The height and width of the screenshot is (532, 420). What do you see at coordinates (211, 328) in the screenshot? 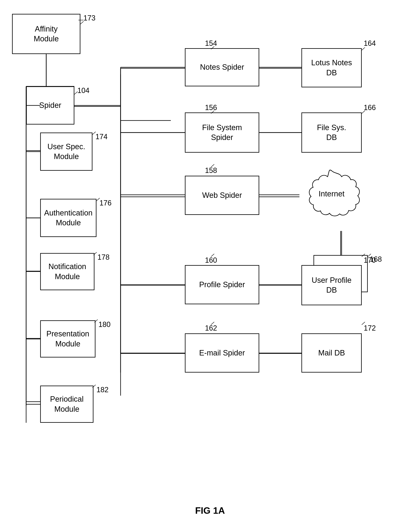
I see `email-spider-ref: 162` at bounding box center [211, 328].